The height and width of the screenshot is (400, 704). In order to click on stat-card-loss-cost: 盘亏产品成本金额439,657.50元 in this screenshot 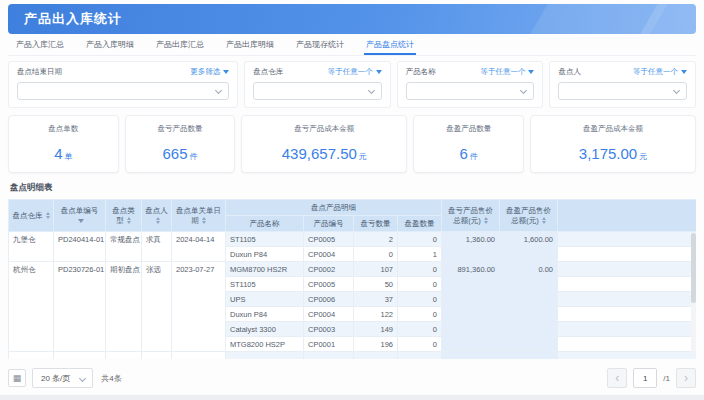, I will do `click(324, 144)`.